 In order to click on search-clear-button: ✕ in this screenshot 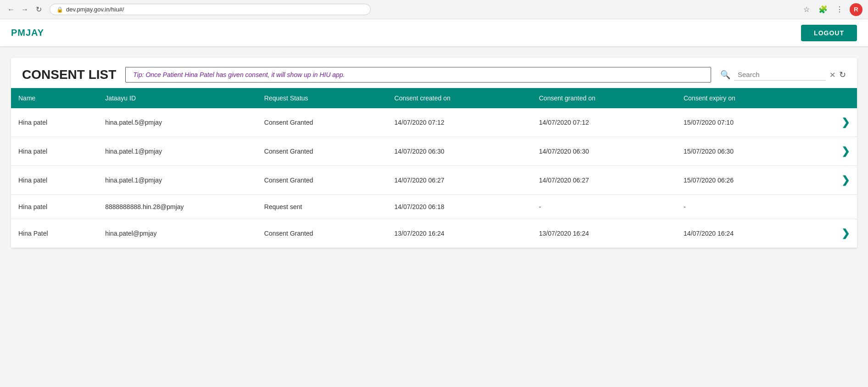, I will do `click(832, 75)`.